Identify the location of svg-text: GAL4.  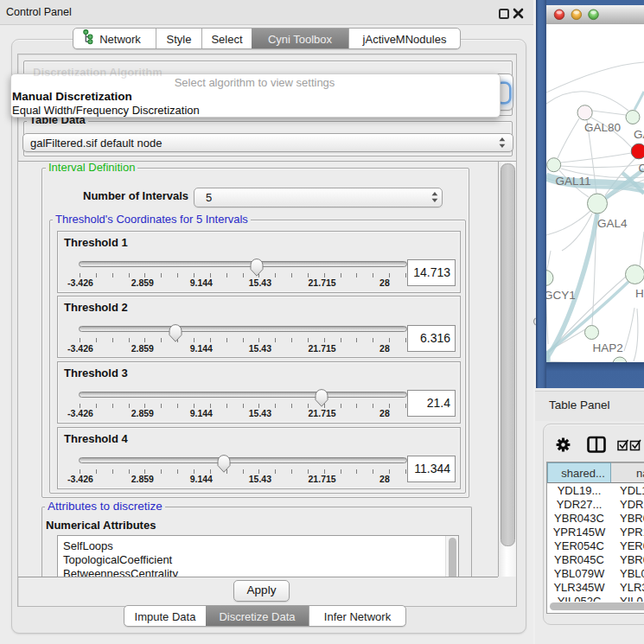
(612, 223).